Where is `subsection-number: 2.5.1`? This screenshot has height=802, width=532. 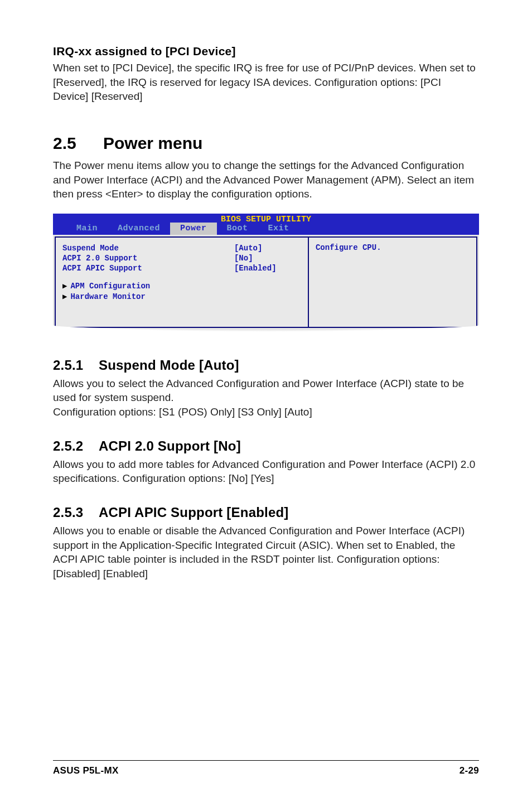 subsection-number: 2.5.1 is located at coordinates (76, 365).